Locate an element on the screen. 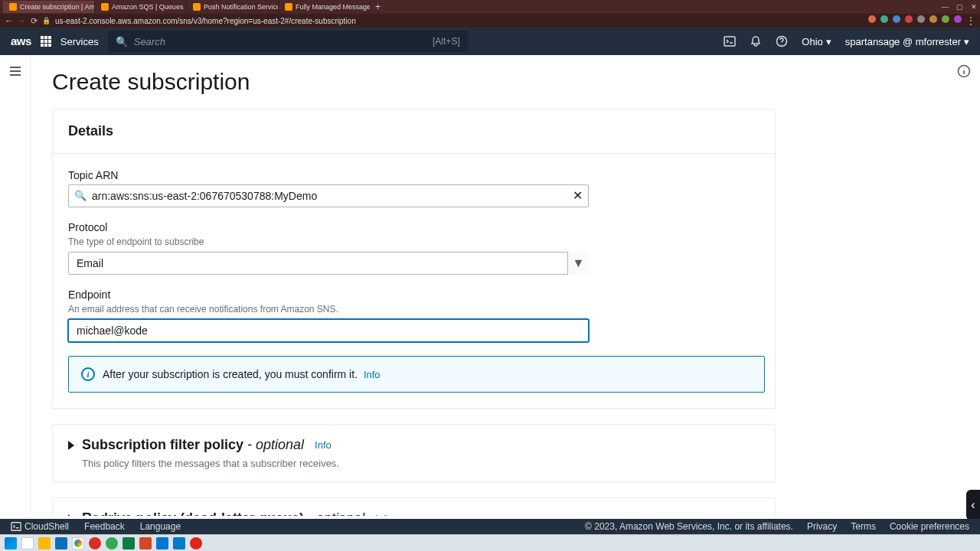  copyright-text: © 2023, Amazon Web Services, Inc. or its… is located at coordinates (689, 527).